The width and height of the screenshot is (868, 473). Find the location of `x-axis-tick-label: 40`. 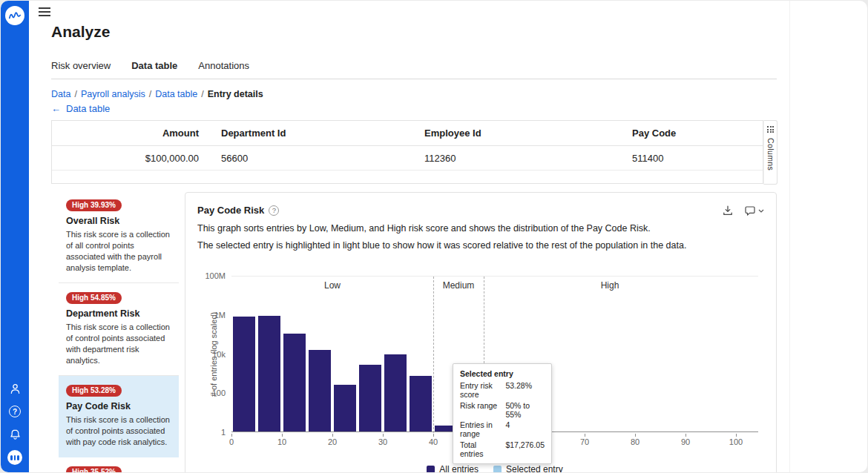

x-axis-tick-label: 40 is located at coordinates (433, 442).